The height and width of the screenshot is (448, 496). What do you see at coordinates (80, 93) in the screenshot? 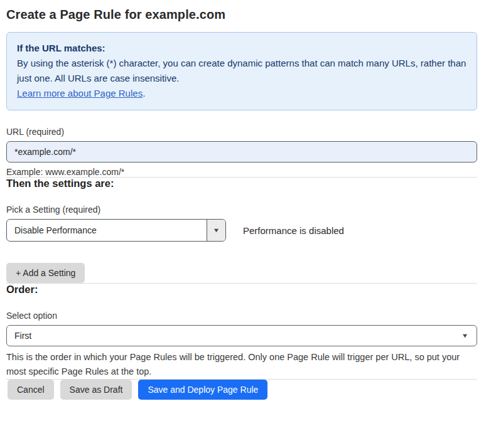
I see `learn-more-link: Learn more about Page Rules` at bounding box center [80, 93].